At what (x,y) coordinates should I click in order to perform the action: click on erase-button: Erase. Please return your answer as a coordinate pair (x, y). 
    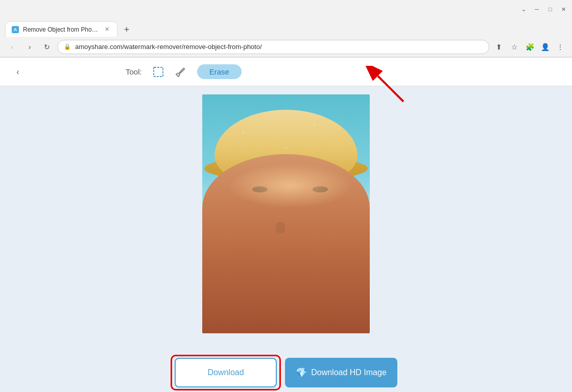
    Looking at the image, I should click on (220, 71).